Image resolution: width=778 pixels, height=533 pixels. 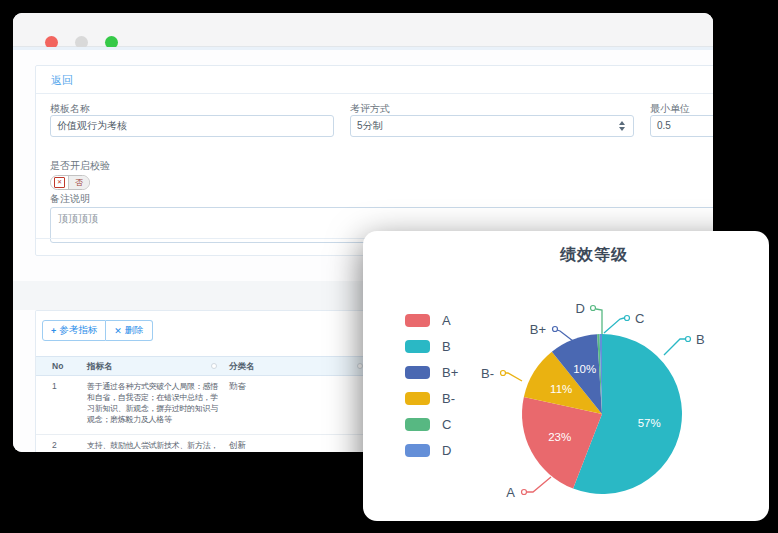 What do you see at coordinates (155, 403) in the screenshot?
I see `indicator-name-cell: 善于通过各种方式突破个人局限：感悟和自省，自我否定；在错误中总结，学习新知识、新…` at bounding box center [155, 403].